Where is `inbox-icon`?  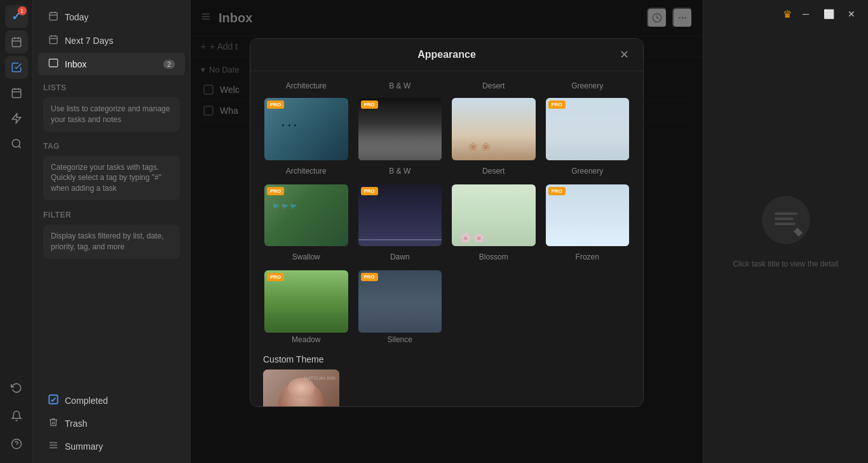 inbox-icon is located at coordinates (53, 64).